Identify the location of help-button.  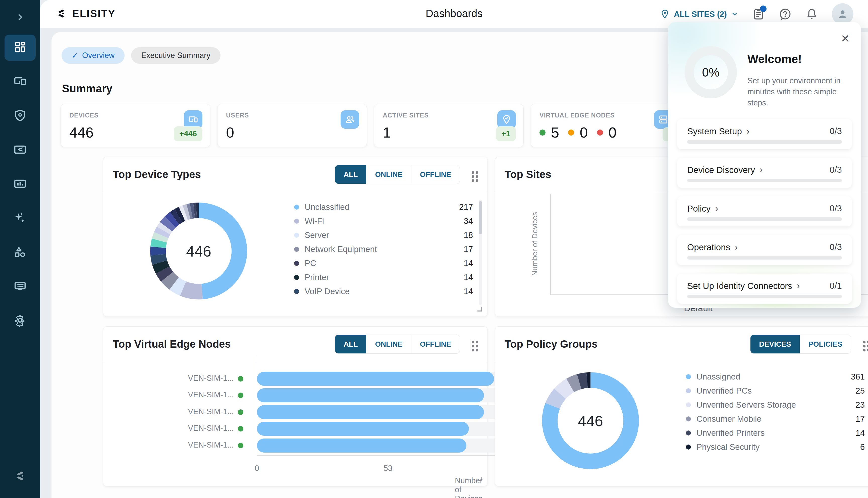
(785, 14).